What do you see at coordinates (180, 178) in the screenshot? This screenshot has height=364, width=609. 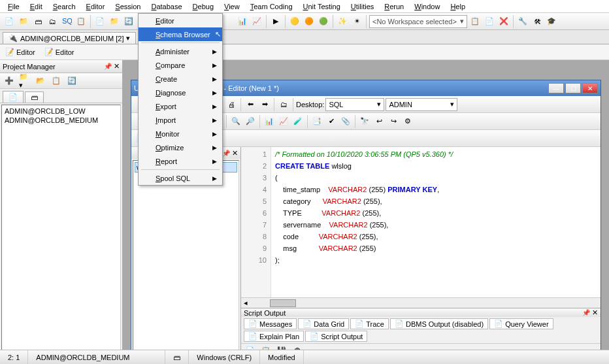 I see `db-menu-spool-sql: Spool SQL▶` at bounding box center [180, 178].